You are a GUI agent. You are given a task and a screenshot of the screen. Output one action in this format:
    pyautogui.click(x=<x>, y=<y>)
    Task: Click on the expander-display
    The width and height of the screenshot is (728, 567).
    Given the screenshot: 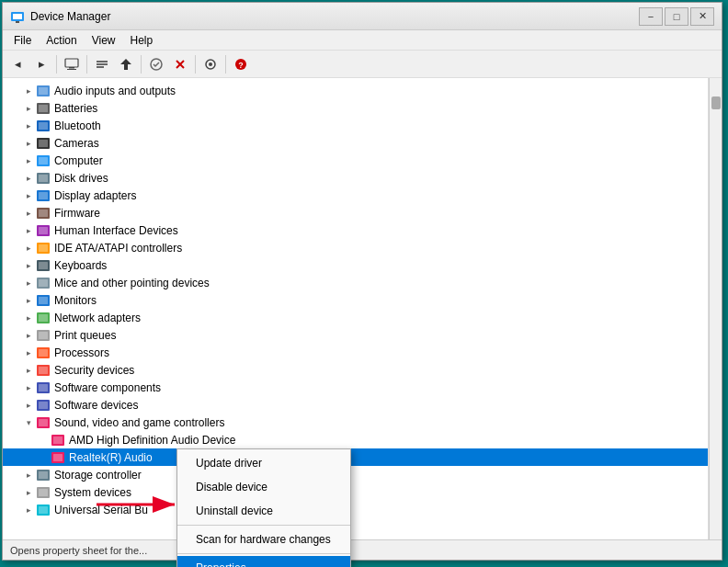 What is the action you would take?
    pyautogui.click(x=28, y=196)
    